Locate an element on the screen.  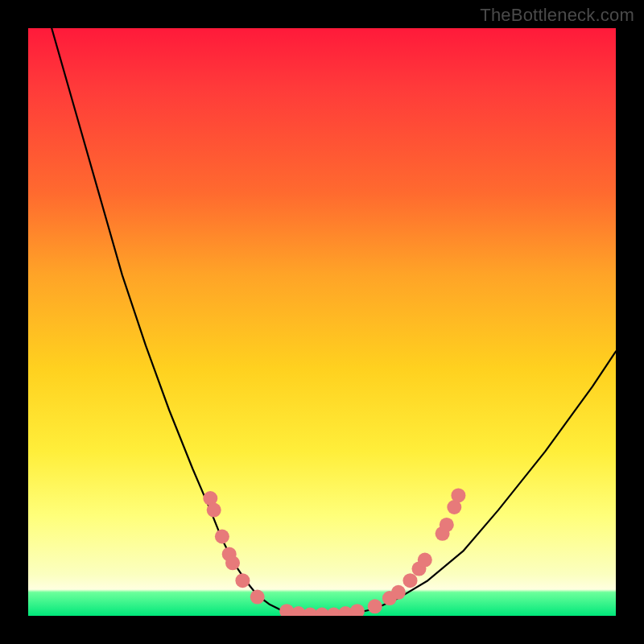
highlight-dots is located at coordinates (334, 552).